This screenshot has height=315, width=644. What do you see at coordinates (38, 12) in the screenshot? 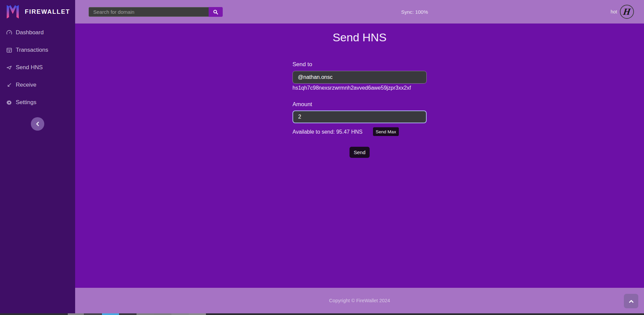
I see `app-logo: FIREWALLET` at bounding box center [38, 12].